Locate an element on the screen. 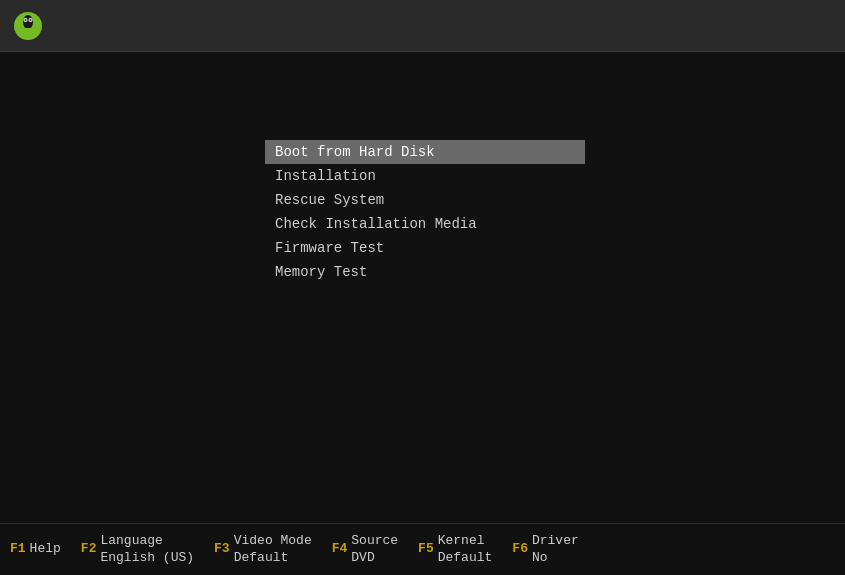  footer-label-f4: SourceDVD is located at coordinates (374, 550).